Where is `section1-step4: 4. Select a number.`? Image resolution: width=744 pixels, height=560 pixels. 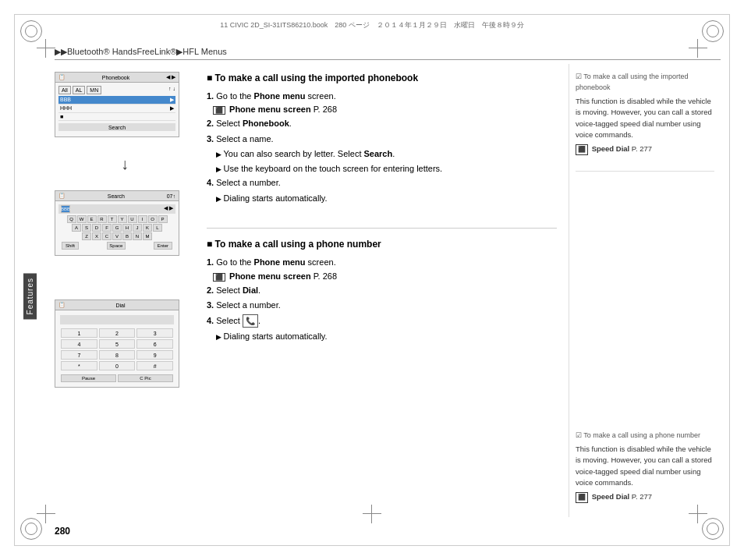
section1-step4: 4. Select a number. is located at coordinates (382, 183).